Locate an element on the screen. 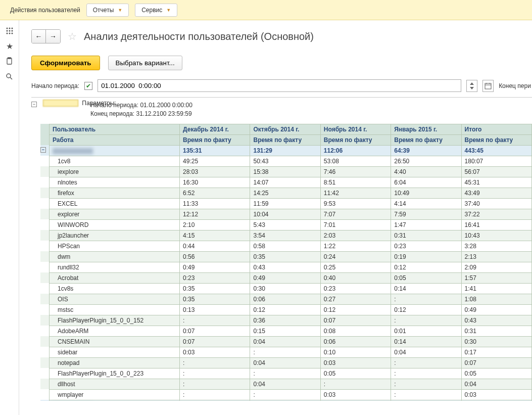 The image size is (532, 415). reports-dropdown: Отчеты ▼ is located at coordinates (108, 10).